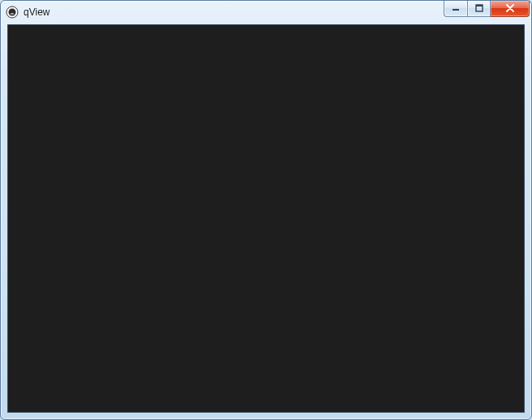  Describe the element at coordinates (510, 8) in the screenshot. I see `close-icon` at that location.